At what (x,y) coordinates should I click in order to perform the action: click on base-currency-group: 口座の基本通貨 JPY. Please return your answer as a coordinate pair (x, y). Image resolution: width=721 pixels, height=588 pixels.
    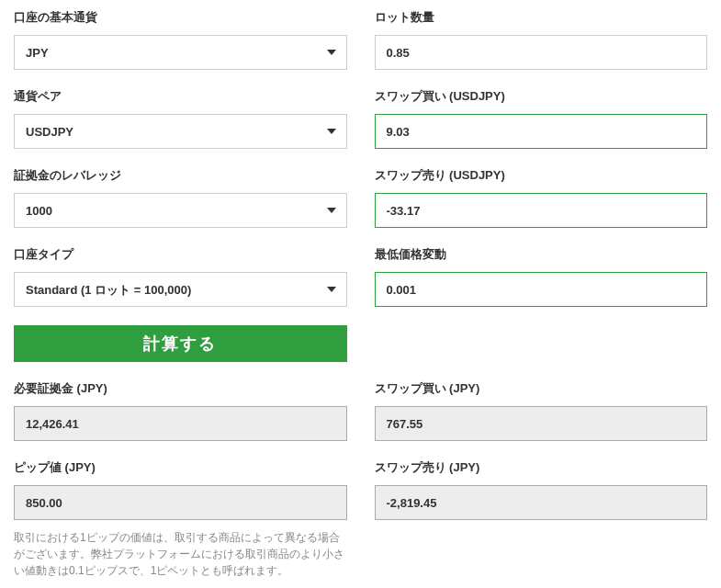
    Looking at the image, I should click on (180, 40).